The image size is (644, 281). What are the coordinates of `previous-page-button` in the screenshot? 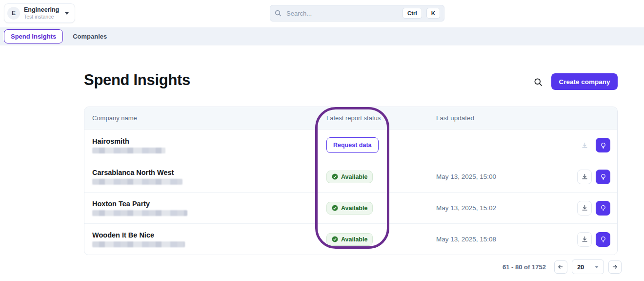 It's located at (561, 267).